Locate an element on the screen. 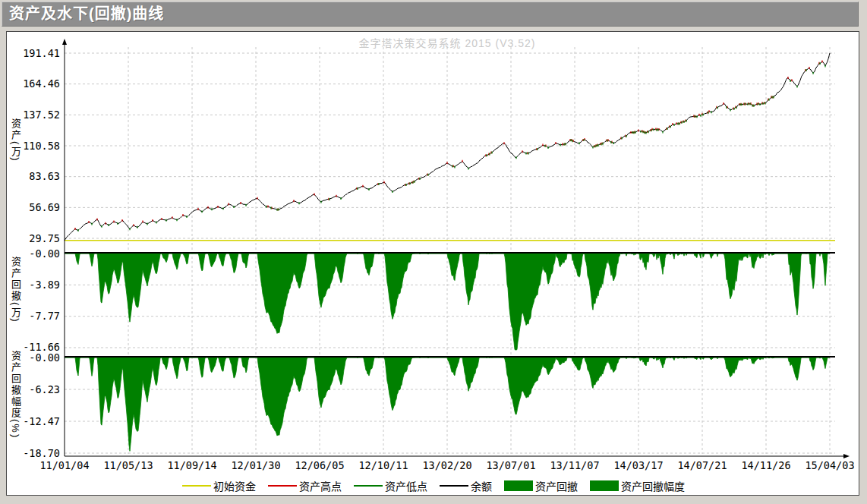 The image size is (867, 504). x-tick-label: 14/07/21 is located at coordinates (701, 465).